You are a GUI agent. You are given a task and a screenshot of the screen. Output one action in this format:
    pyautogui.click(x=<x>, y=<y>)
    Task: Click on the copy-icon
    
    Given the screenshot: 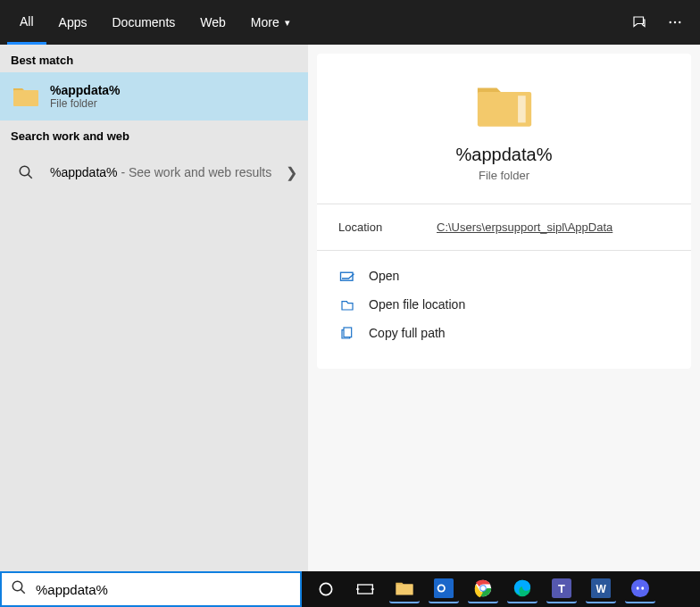 What is the action you would take?
    pyautogui.click(x=347, y=333)
    